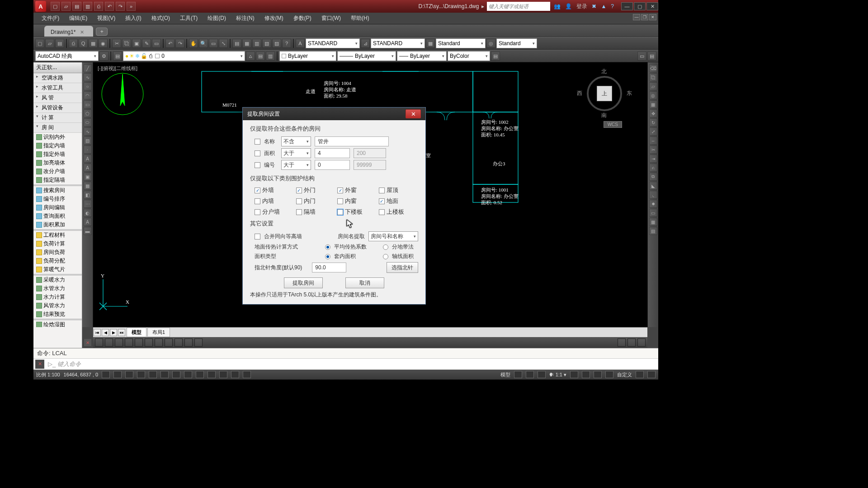 This screenshot has width=868, height=488. I want to click on tab-prev-icon: ◀, so click(105, 333).